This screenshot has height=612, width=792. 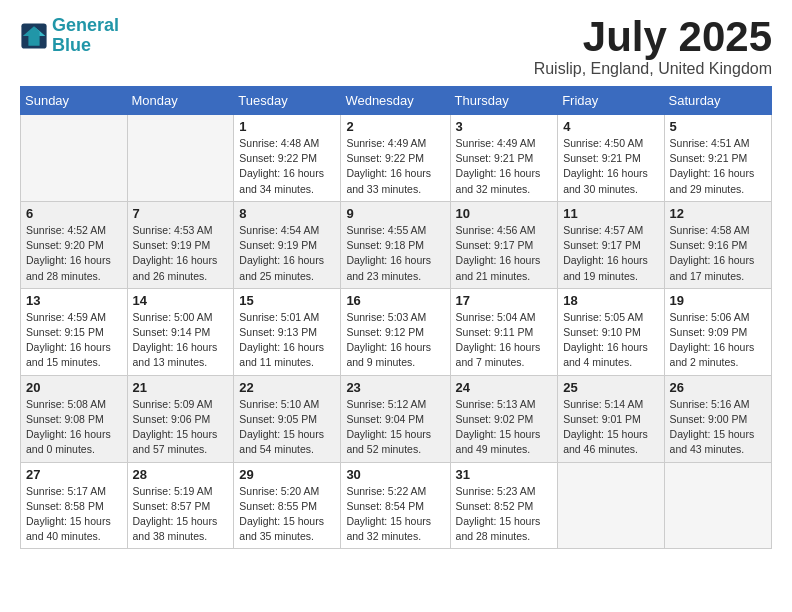 I want to click on day-detail: Sunrise: 5:16 AM Sunset: 9:00 PM Dayligh…, so click(x=718, y=428).